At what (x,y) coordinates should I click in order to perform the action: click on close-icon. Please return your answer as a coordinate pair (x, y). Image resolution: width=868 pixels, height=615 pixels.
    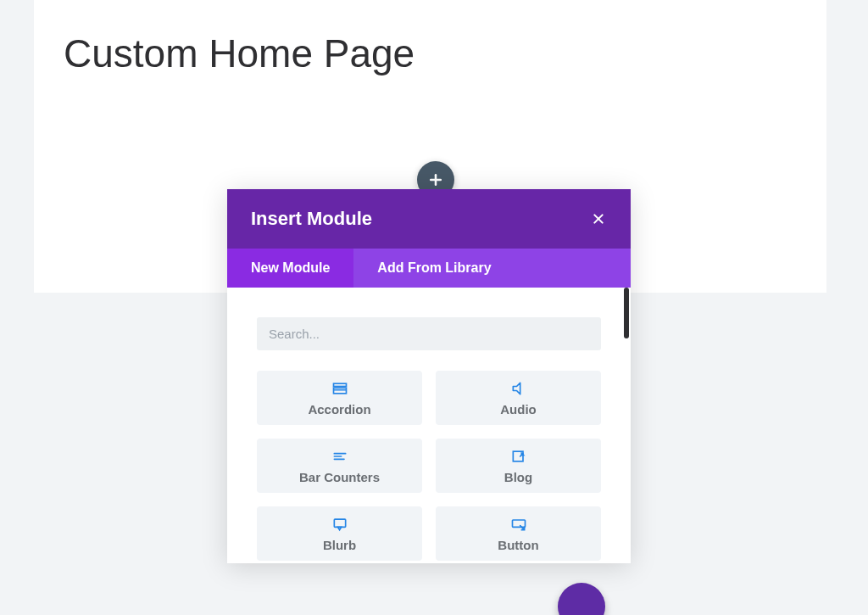
    Looking at the image, I should click on (598, 219).